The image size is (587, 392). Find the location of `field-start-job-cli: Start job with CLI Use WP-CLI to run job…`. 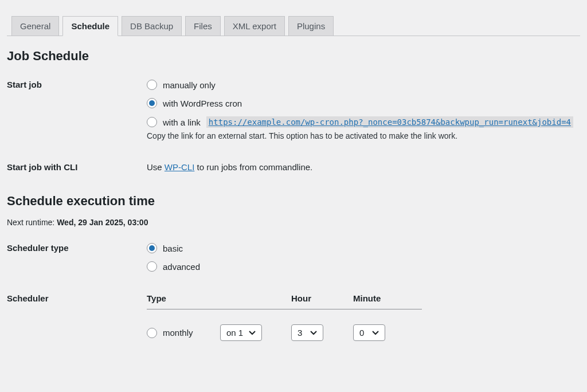

field-start-job-cli: Start job with CLI Use WP-CLI to run job… is located at coordinates (294, 167).